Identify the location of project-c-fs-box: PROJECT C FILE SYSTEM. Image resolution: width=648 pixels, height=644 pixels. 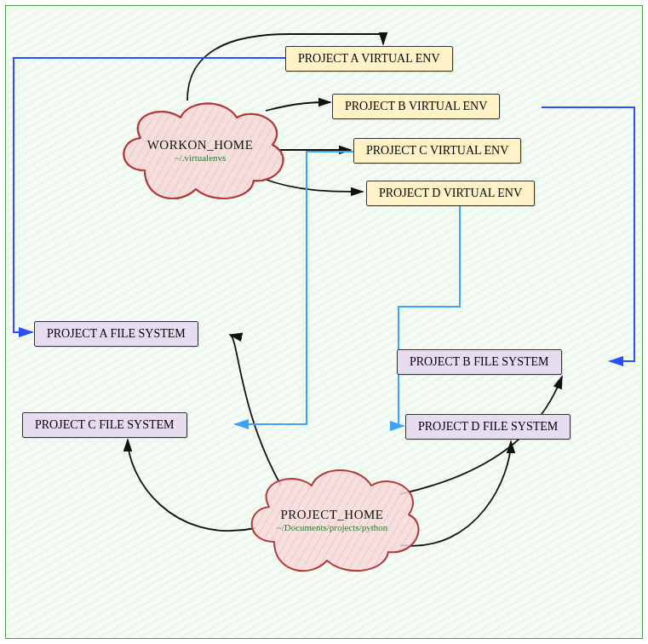
(105, 425).